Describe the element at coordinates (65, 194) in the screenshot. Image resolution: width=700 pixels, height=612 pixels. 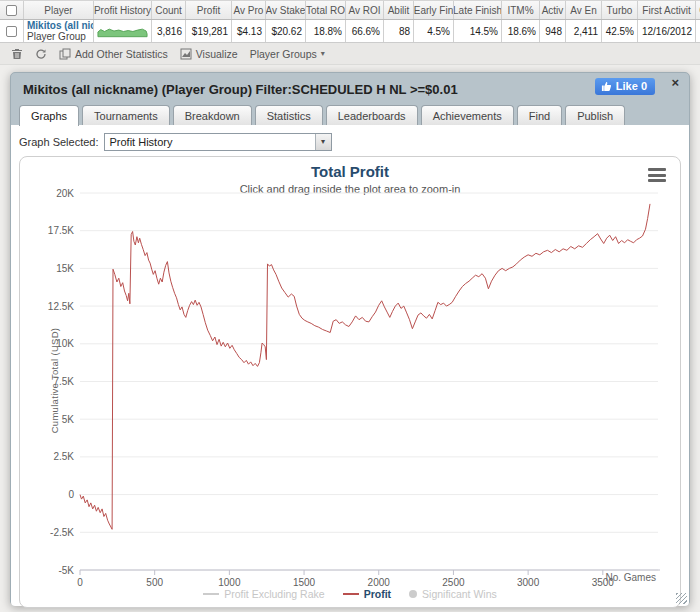
I see `y-tick-label: 20K` at that location.